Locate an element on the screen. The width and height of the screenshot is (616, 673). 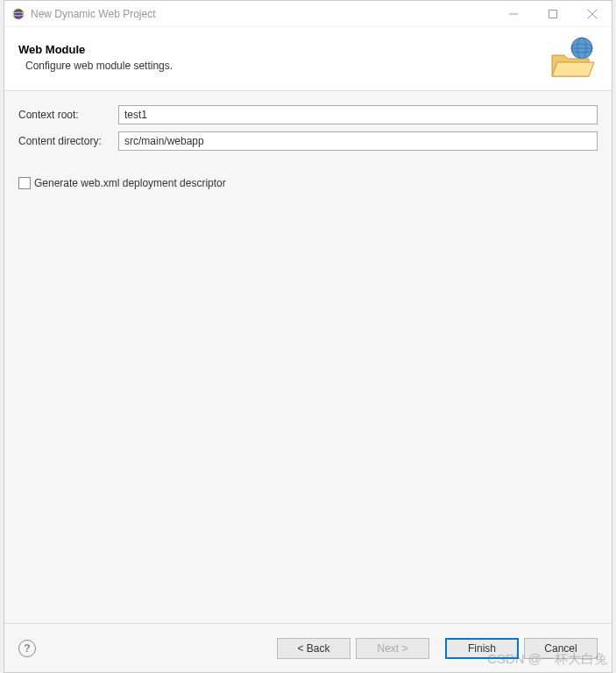
wizard-footer: ? < Back Next > Finish Cancel is located at coordinates (308, 648).